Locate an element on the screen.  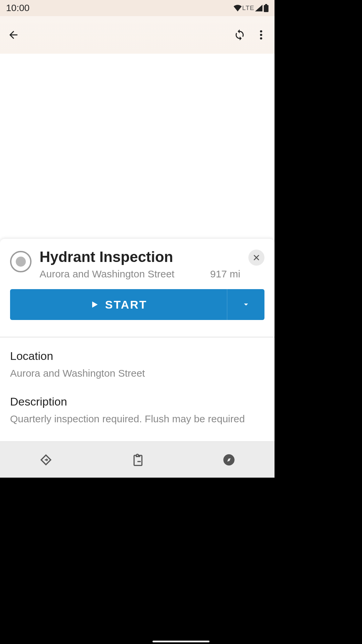
locate-button is located at coordinates (254, 80).